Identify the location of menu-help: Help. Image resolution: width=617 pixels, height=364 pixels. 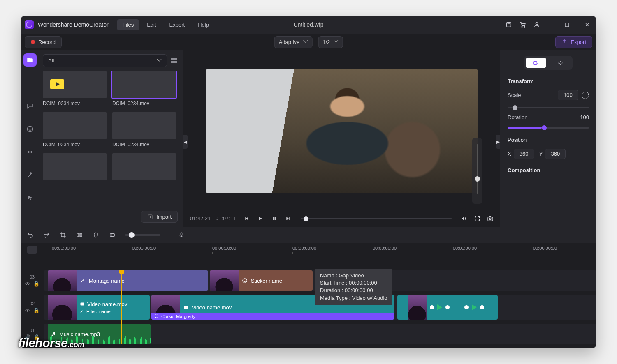
(203, 25).